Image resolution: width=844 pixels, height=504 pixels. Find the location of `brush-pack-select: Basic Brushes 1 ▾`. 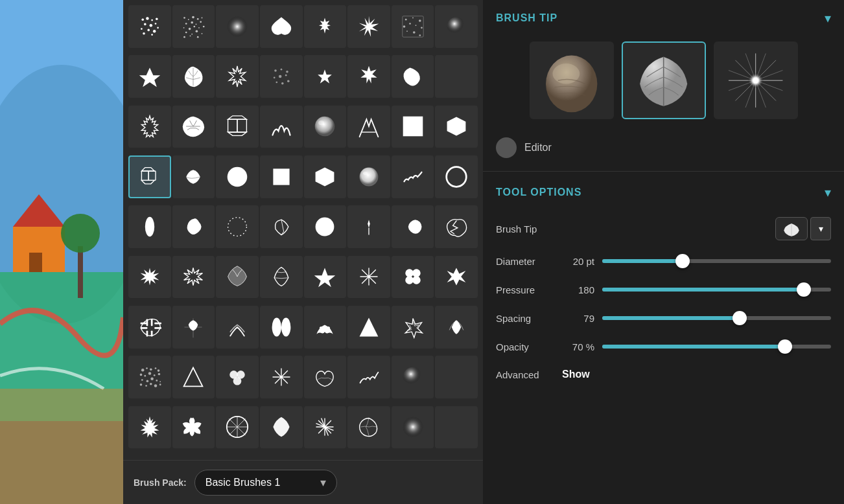

brush-pack-select: Basic Brushes 1 ▾ is located at coordinates (266, 483).